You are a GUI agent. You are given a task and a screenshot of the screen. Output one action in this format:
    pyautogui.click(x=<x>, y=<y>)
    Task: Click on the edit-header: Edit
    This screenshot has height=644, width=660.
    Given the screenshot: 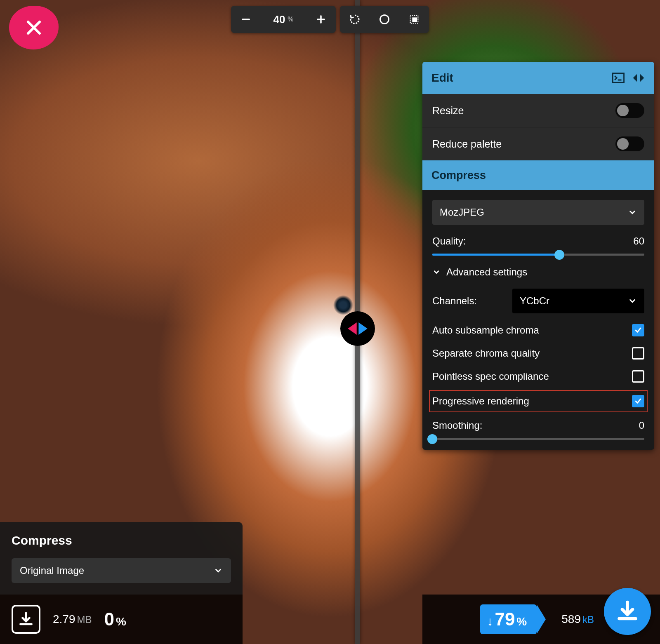 What is the action you would take?
    pyautogui.click(x=538, y=78)
    